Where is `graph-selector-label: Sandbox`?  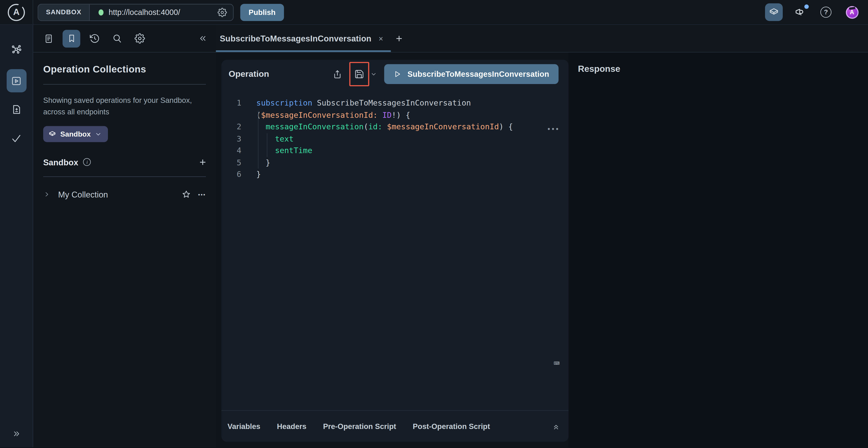 graph-selector-label: Sandbox is located at coordinates (75, 134).